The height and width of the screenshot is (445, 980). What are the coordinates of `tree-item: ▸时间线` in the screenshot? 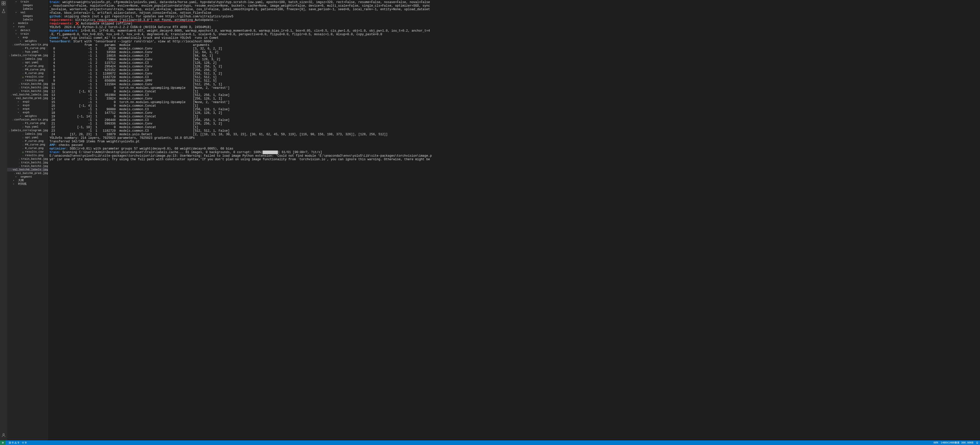 It's located at (27, 184).